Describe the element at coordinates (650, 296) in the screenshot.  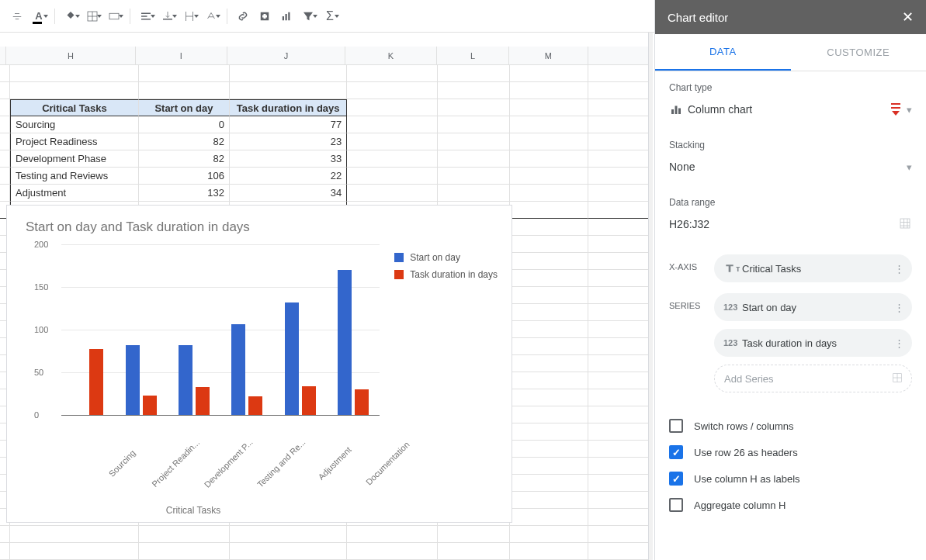
I see `panel-resize-handle` at that location.